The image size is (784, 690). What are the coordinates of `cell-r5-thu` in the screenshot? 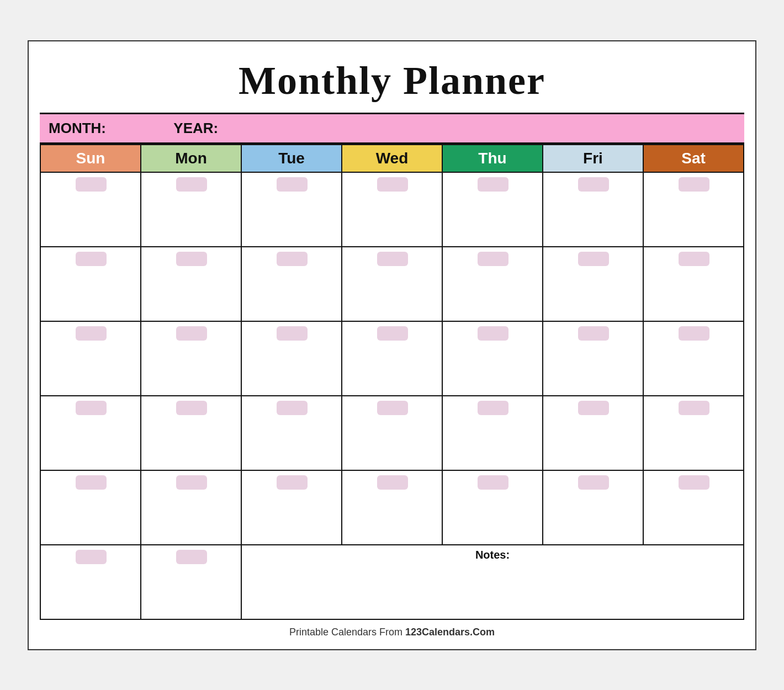 It's located at (492, 508).